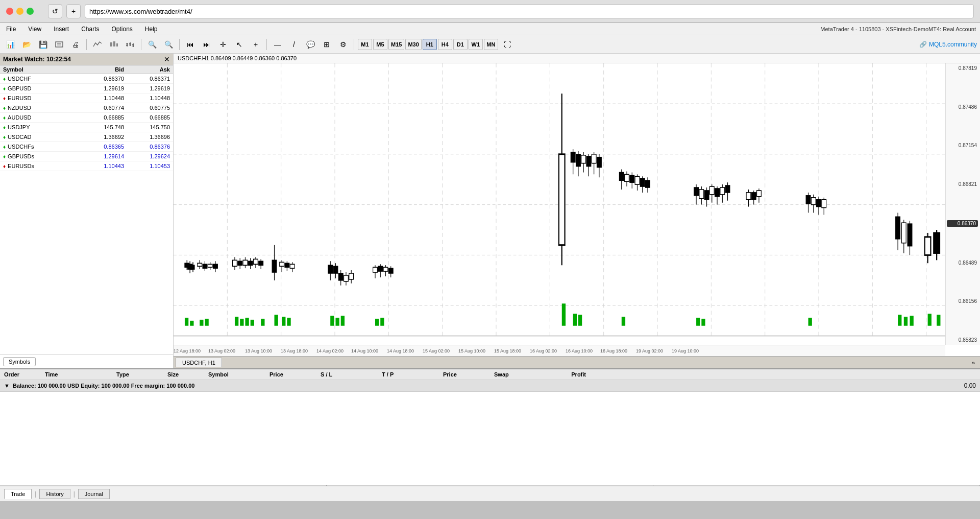 This screenshot has width=980, height=519. What do you see at coordinates (87, 147) in the screenshot?
I see `list-item: ♦USDCHFs 0.86365 0.86376` at bounding box center [87, 147].